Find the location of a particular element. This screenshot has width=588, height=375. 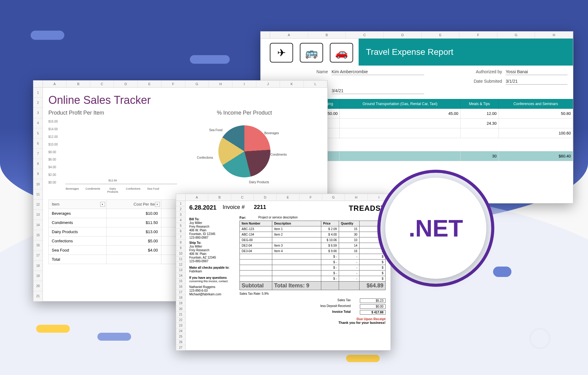

report-title: Travel Expense Report is located at coordinates (466, 52).